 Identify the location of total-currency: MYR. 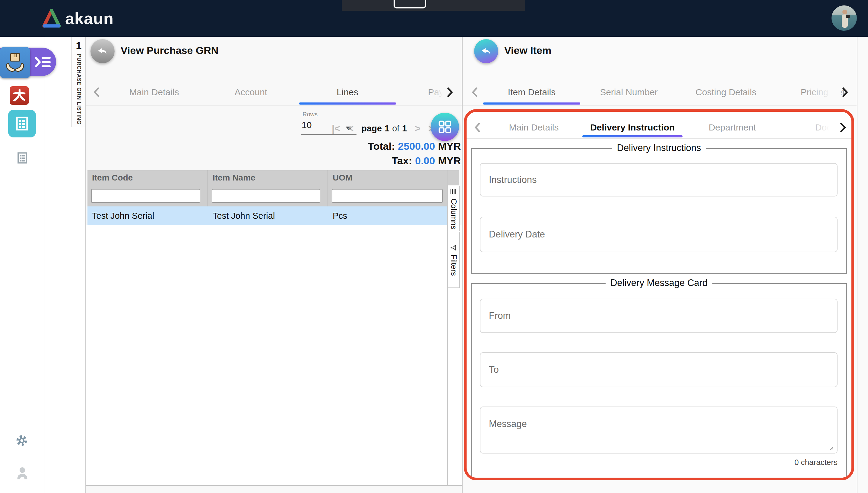
(449, 146).